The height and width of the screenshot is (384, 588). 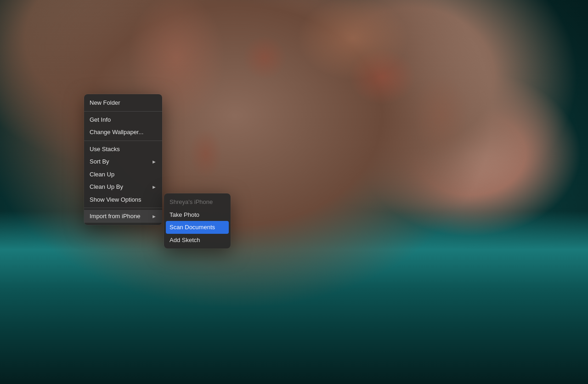 What do you see at coordinates (123, 149) in the screenshot?
I see `menu-item-use-stacks: Use Stacks` at bounding box center [123, 149].